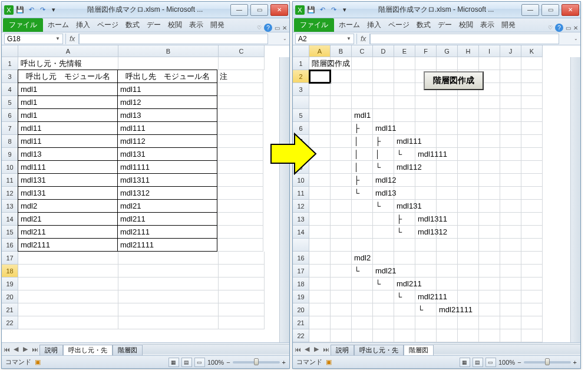 This screenshot has height=370, width=588. I want to click on cell: mdl12, so click(384, 180).